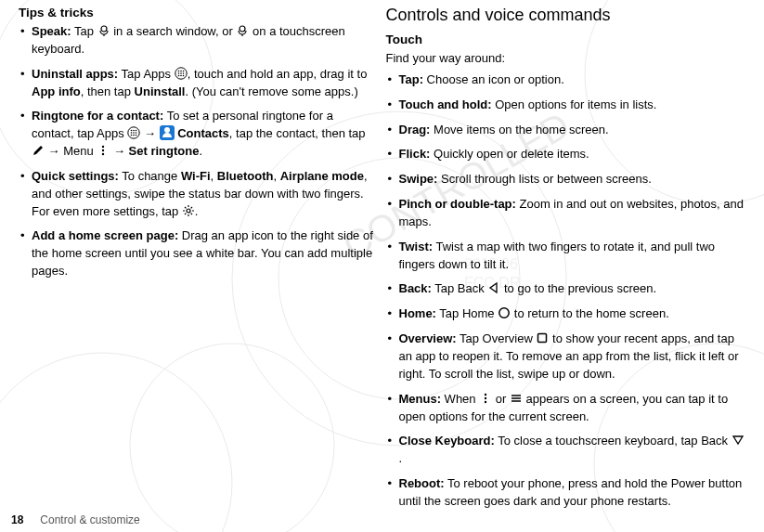  I want to click on ctrl-drag: Drag: Move items on the home screen., so click(566, 130).